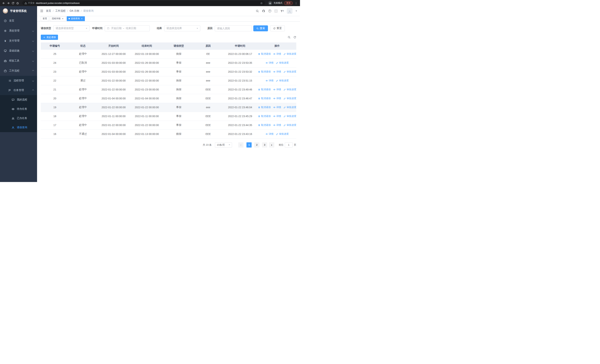 This screenshot has width=600, height=364. What do you see at coordinates (42, 11) in the screenshot?
I see `sidebar-toggle-icon` at bounding box center [42, 11].